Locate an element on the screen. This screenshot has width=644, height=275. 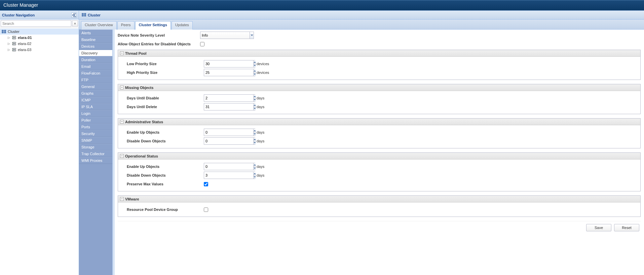
oper-enable-up-input is located at coordinates (229, 167).